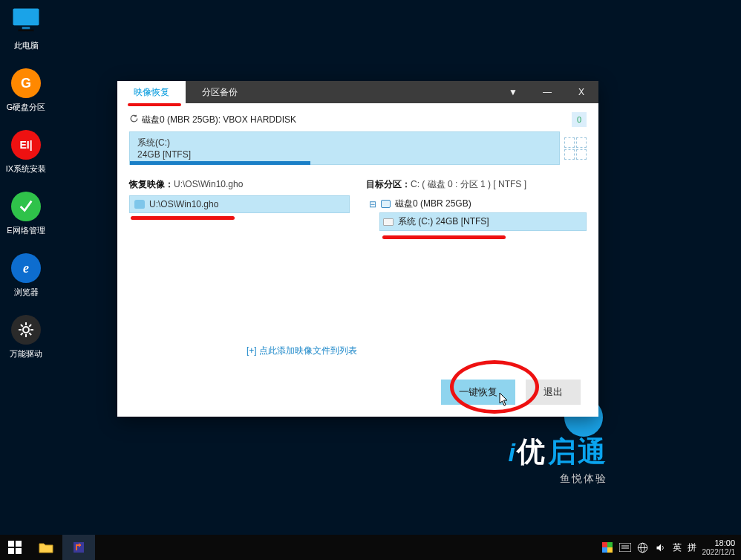  I want to click on check-icon, so click(26, 206).